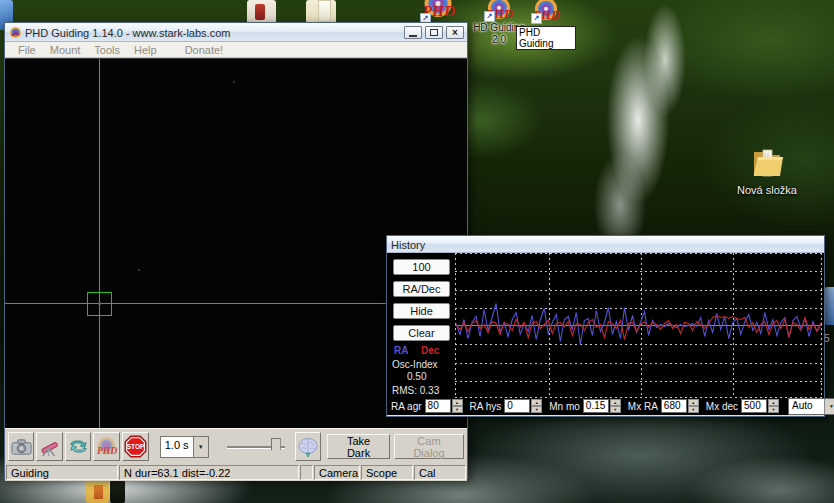 This screenshot has height=503, width=834. What do you see at coordinates (455, 32) in the screenshot?
I see `close-button: ×` at bounding box center [455, 32].